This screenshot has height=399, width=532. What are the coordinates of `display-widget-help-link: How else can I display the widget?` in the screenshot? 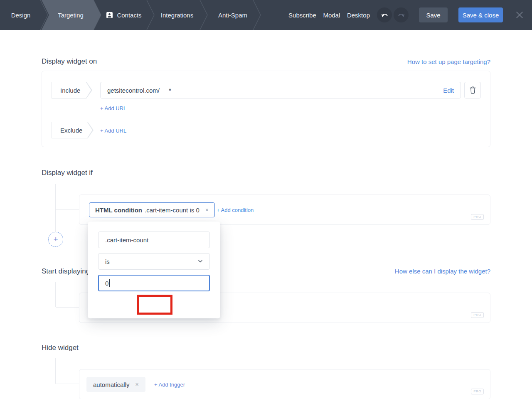 It's located at (443, 271).